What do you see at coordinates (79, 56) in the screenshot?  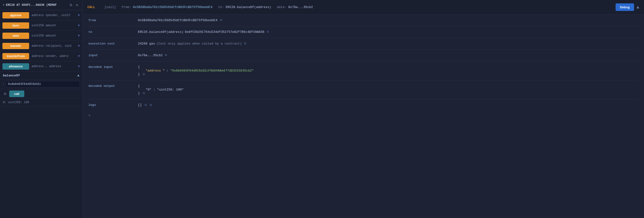 I see `transfer-from-expand-icon: ▼` at bounding box center [79, 56].